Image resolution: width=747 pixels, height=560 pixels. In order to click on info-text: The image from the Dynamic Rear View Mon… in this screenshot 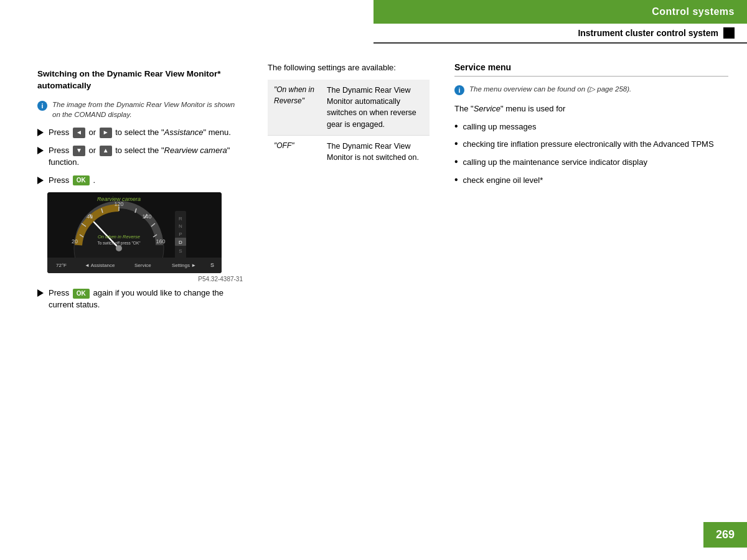, I will do `click(148, 110)`.